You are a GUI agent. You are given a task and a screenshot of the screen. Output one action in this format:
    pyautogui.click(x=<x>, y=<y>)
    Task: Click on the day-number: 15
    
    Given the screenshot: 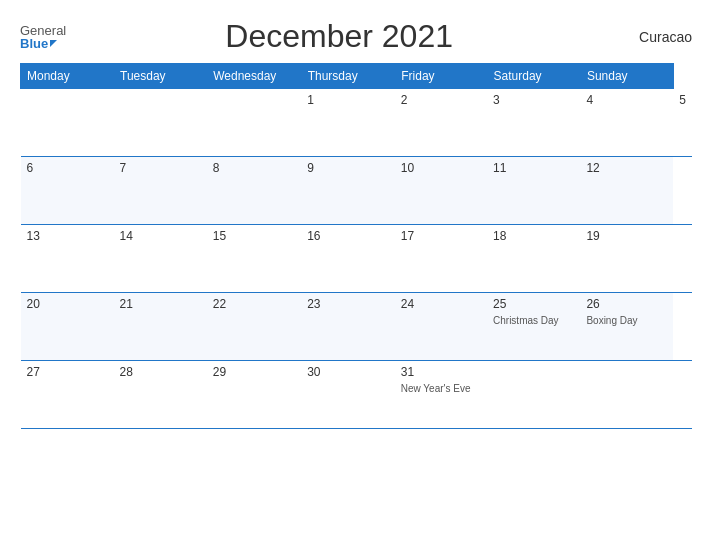 What is the action you would take?
    pyautogui.click(x=254, y=236)
    